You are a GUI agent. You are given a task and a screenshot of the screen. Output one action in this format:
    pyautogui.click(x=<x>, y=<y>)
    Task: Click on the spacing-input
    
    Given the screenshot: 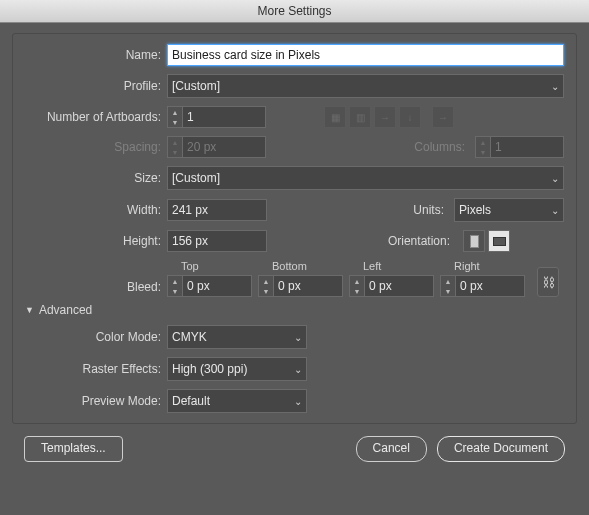 What is the action you would take?
    pyautogui.click(x=224, y=147)
    